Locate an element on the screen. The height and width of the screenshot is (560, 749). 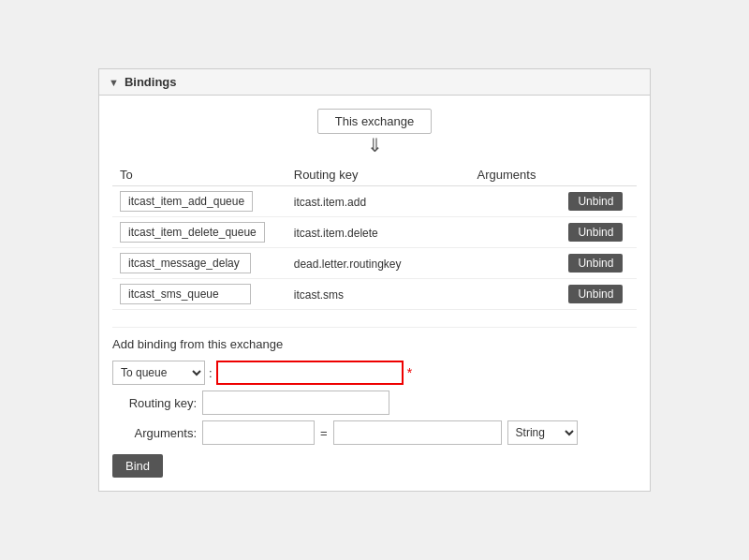
cell-routing-key: itcast.item.add is located at coordinates (378, 202).